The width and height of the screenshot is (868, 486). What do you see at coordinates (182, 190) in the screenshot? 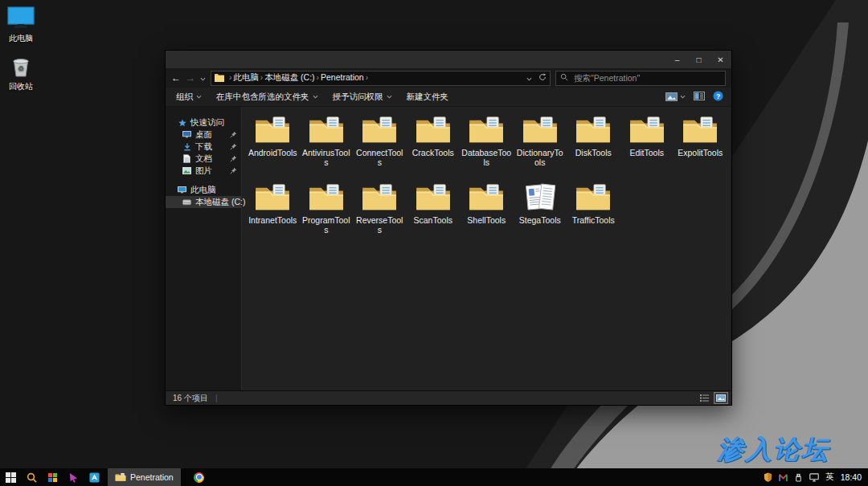
I see `computer-icon` at bounding box center [182, 190].